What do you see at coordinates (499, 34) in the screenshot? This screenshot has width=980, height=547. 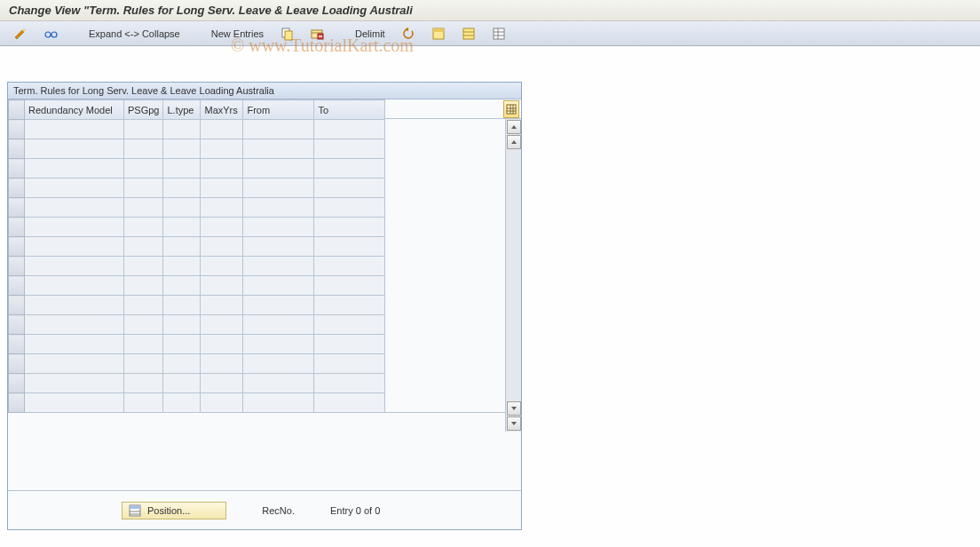 I see `print-button` at bounding box center [499, 34].